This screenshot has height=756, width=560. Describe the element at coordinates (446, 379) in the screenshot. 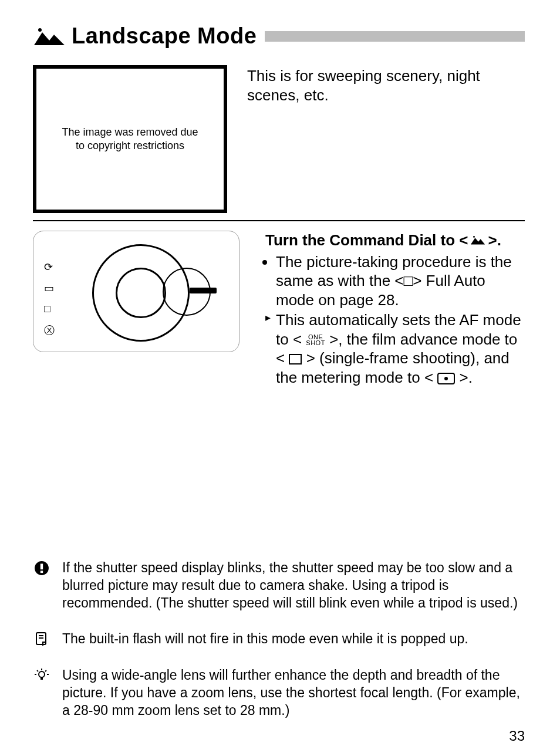

I see `metering-mode-icon` at that location.